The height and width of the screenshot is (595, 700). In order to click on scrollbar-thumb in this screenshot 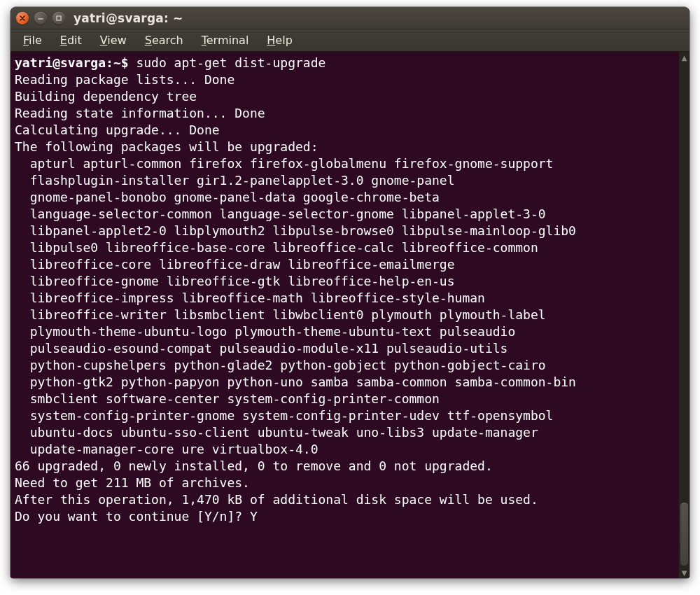, I will do `click(685, 534)`.